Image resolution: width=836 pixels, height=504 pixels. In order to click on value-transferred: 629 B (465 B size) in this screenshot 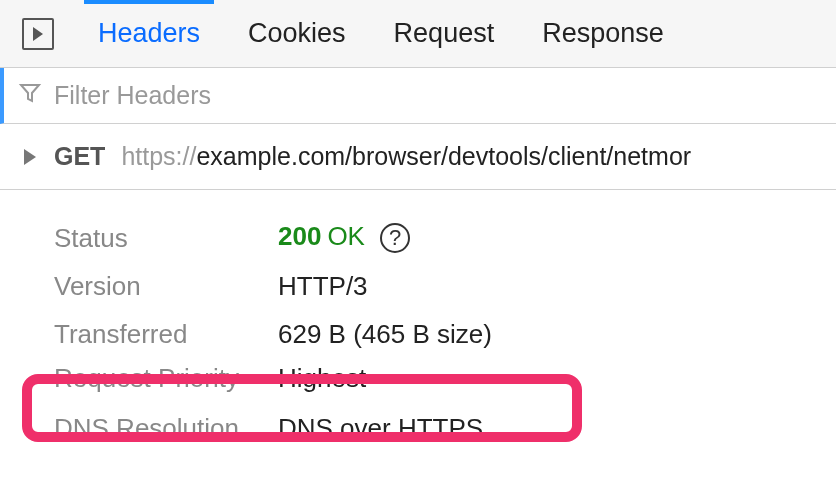, I will do `click(385, 334)`.